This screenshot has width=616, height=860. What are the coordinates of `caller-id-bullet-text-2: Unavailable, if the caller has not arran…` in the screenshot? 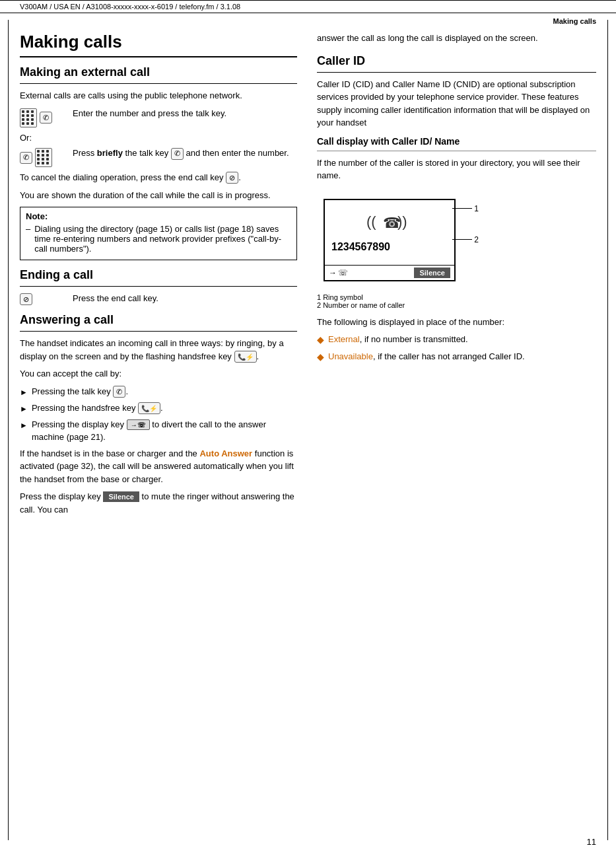 It's located at (427, 357).